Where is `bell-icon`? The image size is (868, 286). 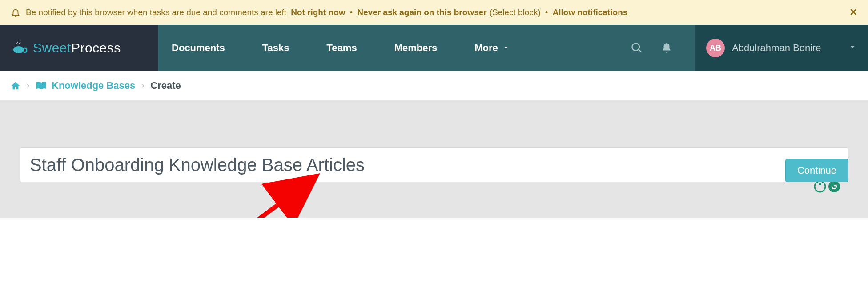
bell-icon is located at coordinates (667, 48).